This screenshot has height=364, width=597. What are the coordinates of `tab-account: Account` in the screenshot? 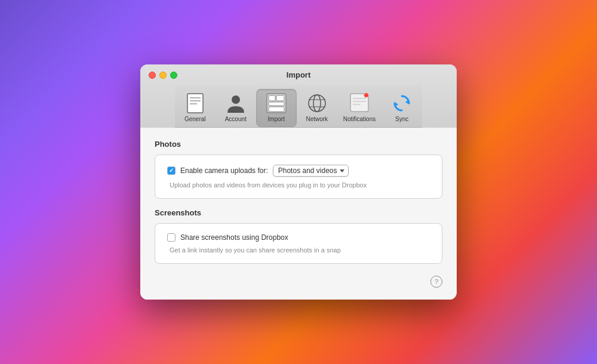 It's located at (236, 108).